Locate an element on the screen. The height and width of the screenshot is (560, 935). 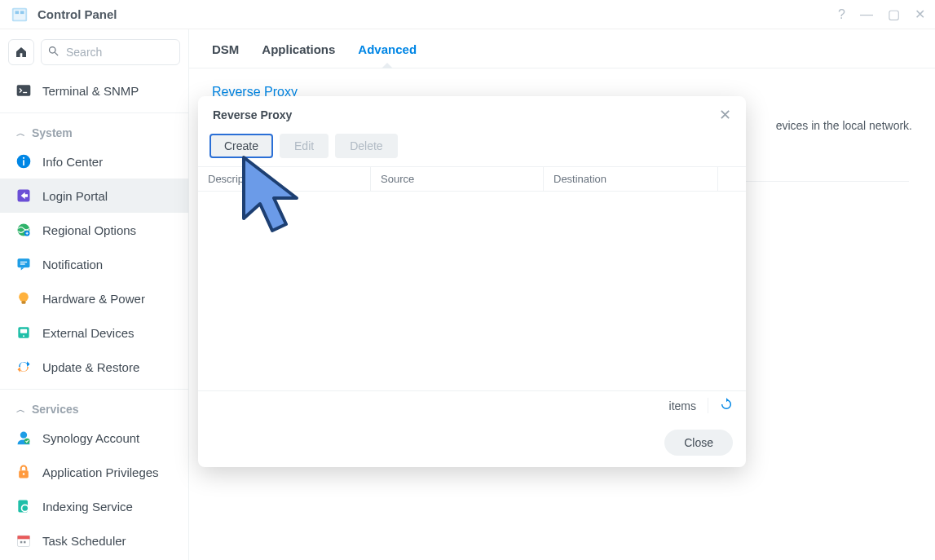
create-button: Create is located at coordinates (241, 146).